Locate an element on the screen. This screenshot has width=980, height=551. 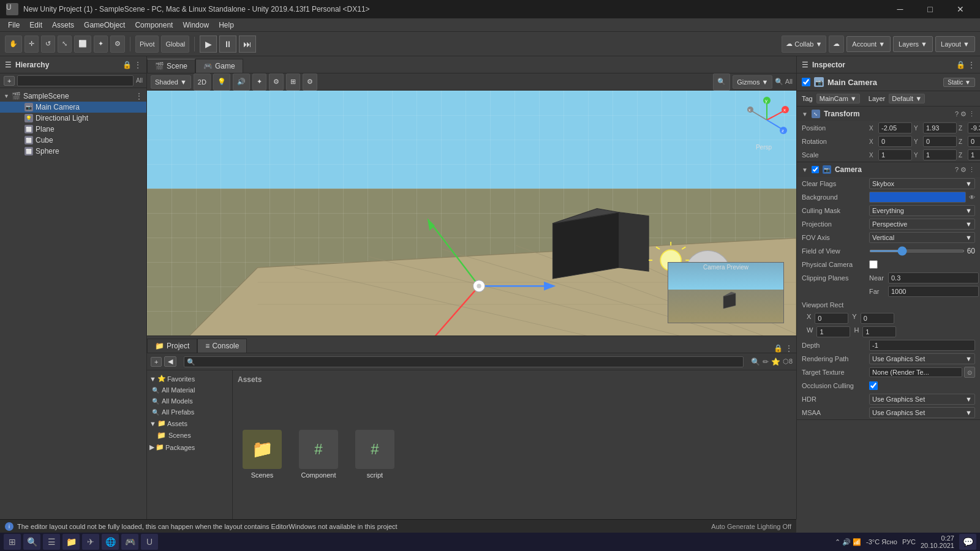
viewport-y is located at coordinates (877, 318).